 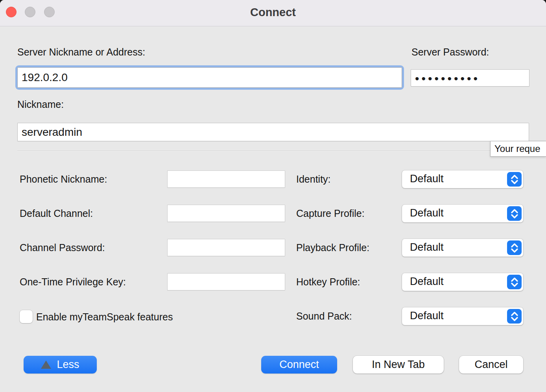 What do you see at coordinates (463, 179) in the screenshot?
I see `identity-dropdown: Default` at bounding box center [463, 179].